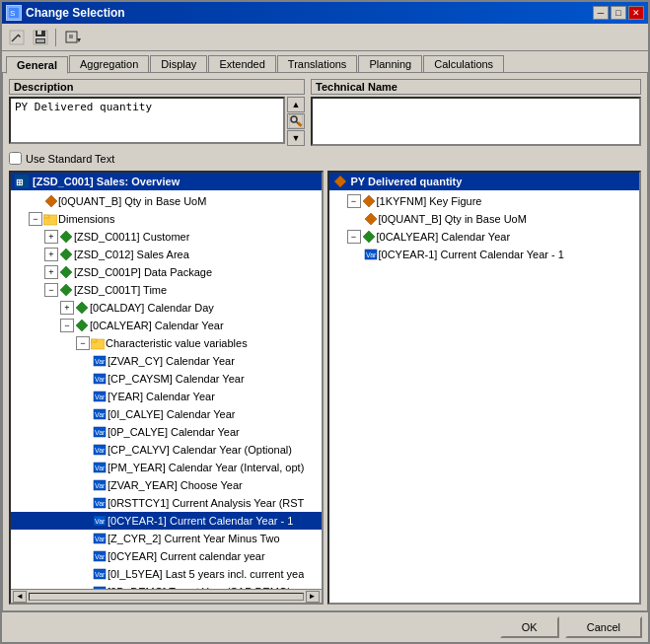 This screenshot has width=650, height=644. What do you see at coordinates (100, 538) in the screenshot?
I see `var-icon-z_cyr_2: Var` at bounding box center [100, 538].